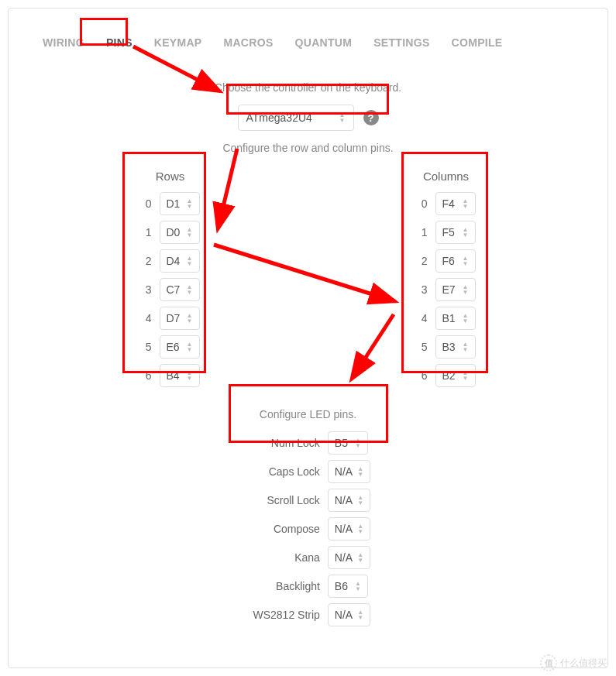 Image resolution: width=616 pixels, height=676 pixels. Describe the element at coordinates (449, 232) in the screenshot. I see `pin-value: F5` at that location.